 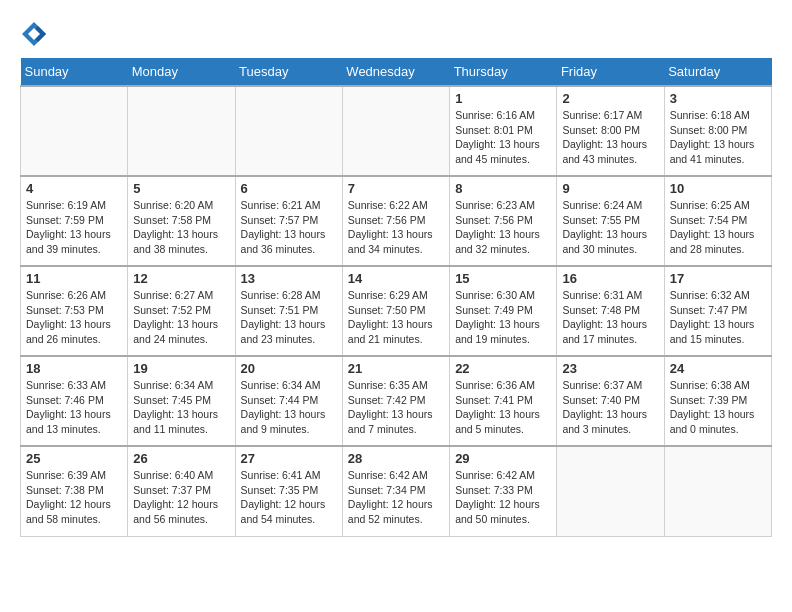 I want to click on day-info: Sunrise: 6:41 AM Sunset: 7:35 PM Dayligh…, so click(x=289, y=498).